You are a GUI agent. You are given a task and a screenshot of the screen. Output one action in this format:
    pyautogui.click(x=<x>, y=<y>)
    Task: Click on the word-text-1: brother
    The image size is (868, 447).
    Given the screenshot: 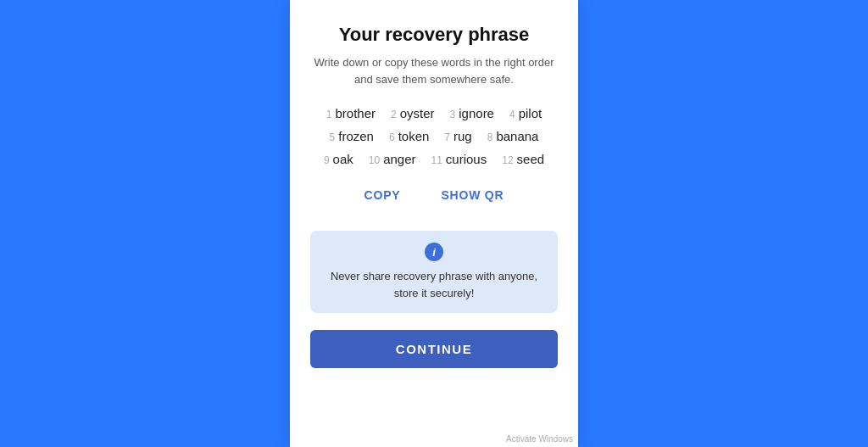 What is the action you would take?
    pyautogui.click(x=356, y=114)
    